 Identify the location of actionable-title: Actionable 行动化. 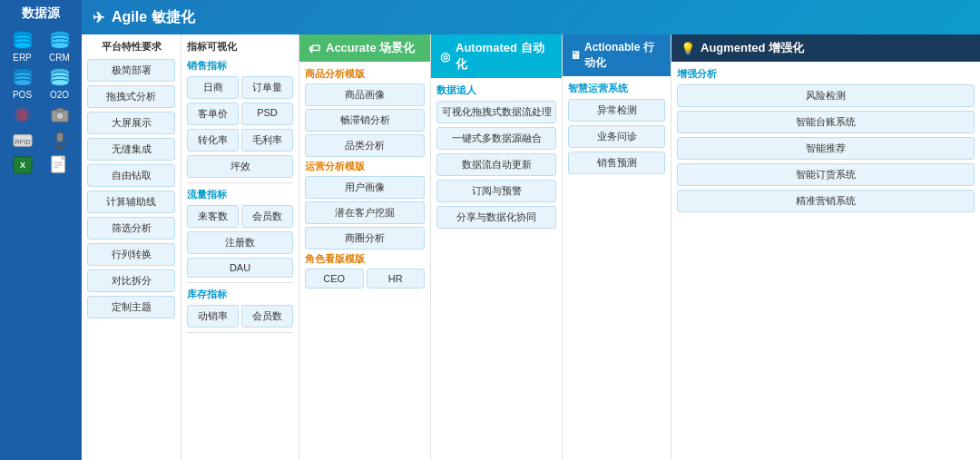
(624, 55).